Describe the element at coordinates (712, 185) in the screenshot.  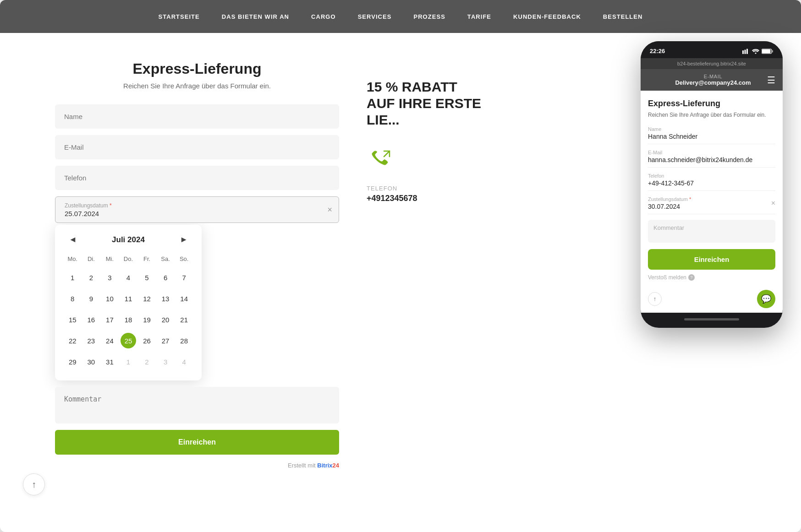
I see `mobile-mockup: 22:26 b24-bestelieferung.bitrix24.site E…` at that location.